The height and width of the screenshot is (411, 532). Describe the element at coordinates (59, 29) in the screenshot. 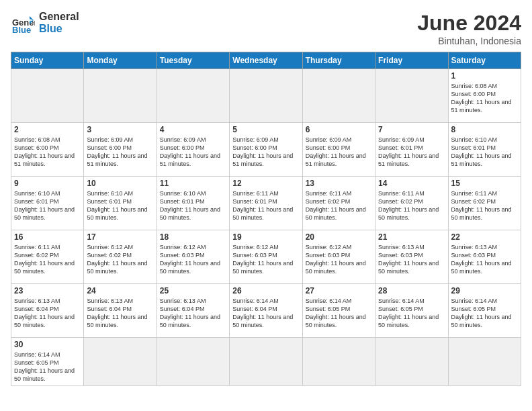

I see `logo-blue: Blue` at that location.